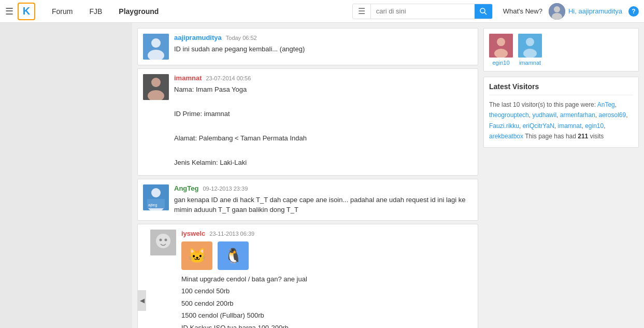 Image resolution: width=644 pixels, height=328 pixels. Describe the element at coordinates (323, 122) in the screenshot. I see `post-body: imamnat 23-07-2014 00:56 Nama: Imam Pasa…` at that location.